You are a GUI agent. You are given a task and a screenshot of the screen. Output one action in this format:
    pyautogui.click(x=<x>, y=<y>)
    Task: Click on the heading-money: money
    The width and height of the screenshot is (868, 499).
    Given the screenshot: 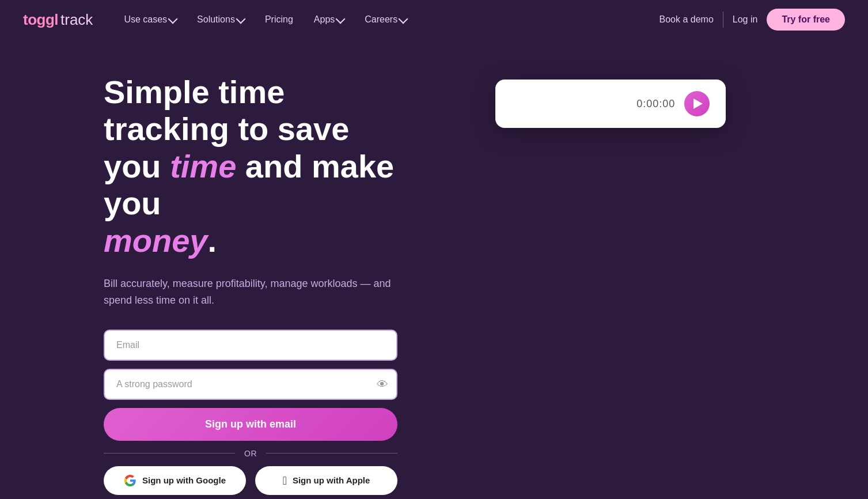 What is the action you would take?
    pyautogui.click(x=156, y=241)
    